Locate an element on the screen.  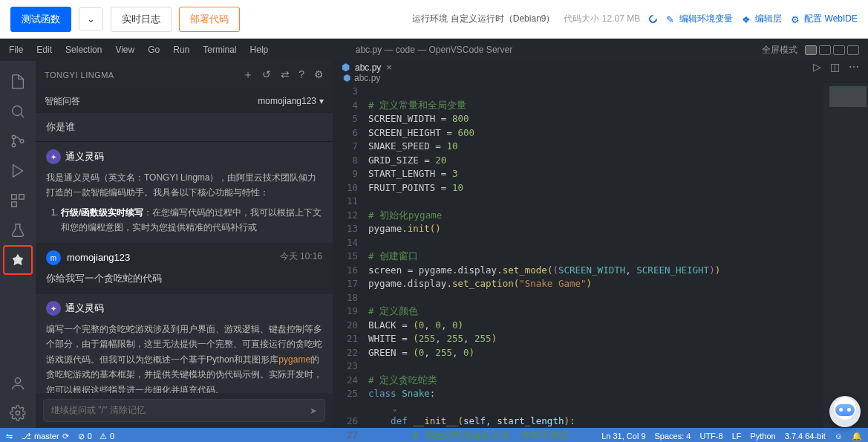
activity-tongyi is located at coordinates (18, 260).